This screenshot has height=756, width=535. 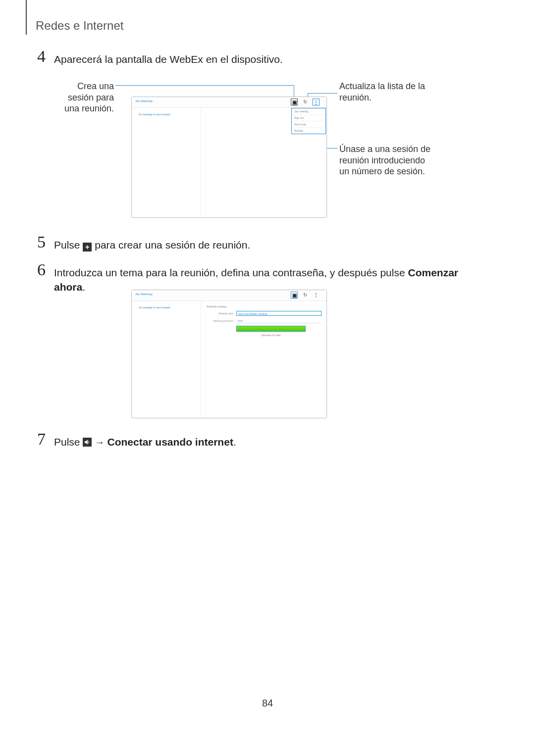 What do you see at coordinates (271, 335) in the screenshot?
I see `schedule-later-link: Schedule for later` at bounding box center [271, 335].